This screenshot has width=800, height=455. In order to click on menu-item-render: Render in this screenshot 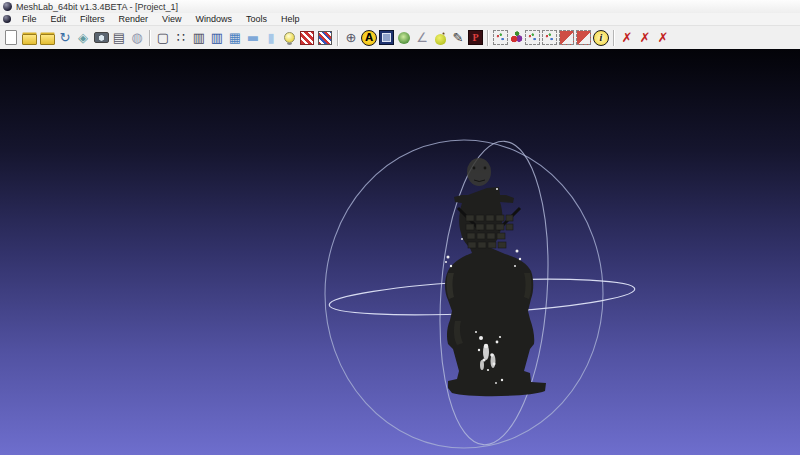, I will do `click(134, 19)`.